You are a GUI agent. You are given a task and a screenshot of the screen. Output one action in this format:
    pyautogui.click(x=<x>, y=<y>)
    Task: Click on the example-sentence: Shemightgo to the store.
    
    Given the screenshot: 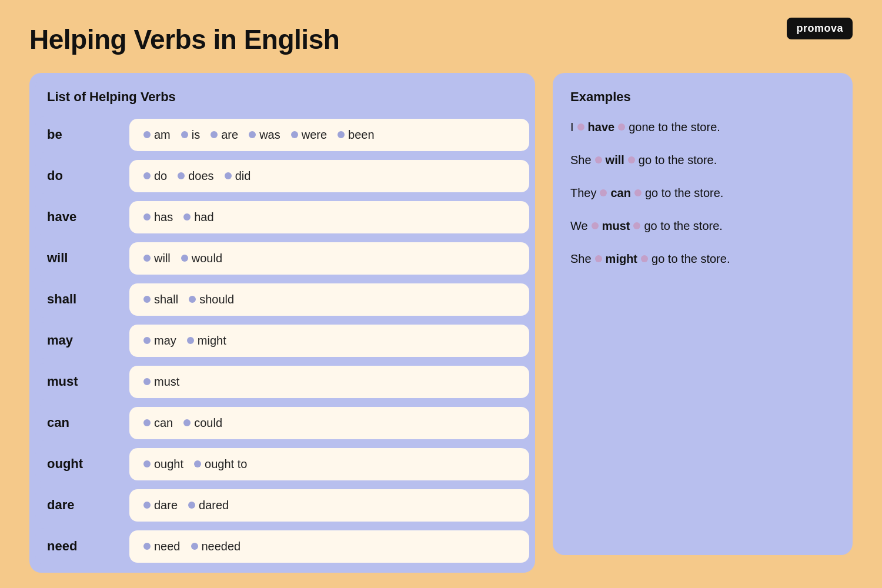 What is the action you would take?
    pyautogui.click(x=703, y=259)
    